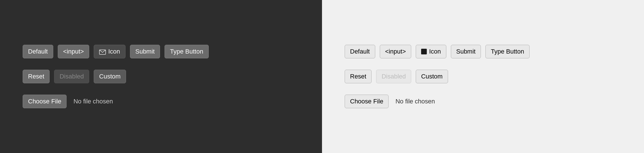  Describe the element at coordinates (483, 101) in the screenshot. I see `light-row-3: Choose File No file chosen` at that location.